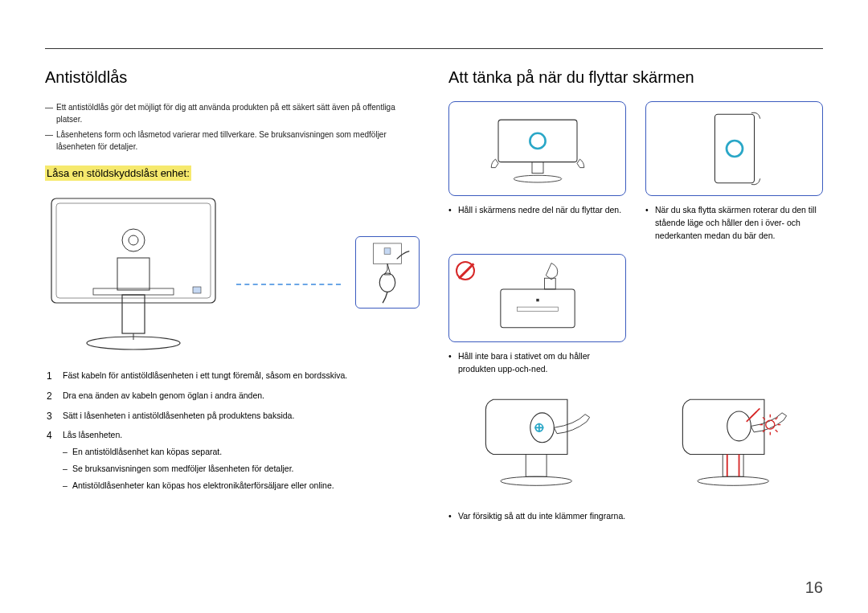  Describe the element at coordinates (735, 440) in the screenshot. I see `pinch2-svg` at that location.